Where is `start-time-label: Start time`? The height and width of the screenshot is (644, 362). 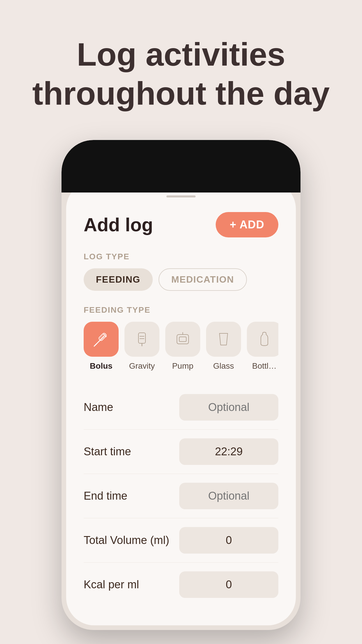
start-time-label: Start time is located at coordinates (107, 452).